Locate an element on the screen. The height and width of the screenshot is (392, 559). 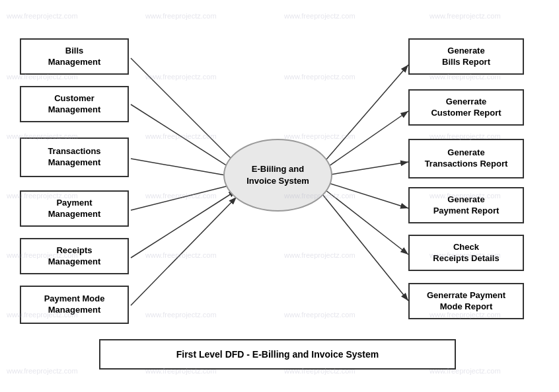
generate-bills-report-node: GenerateBills Report is located at coordinates (466, 57).